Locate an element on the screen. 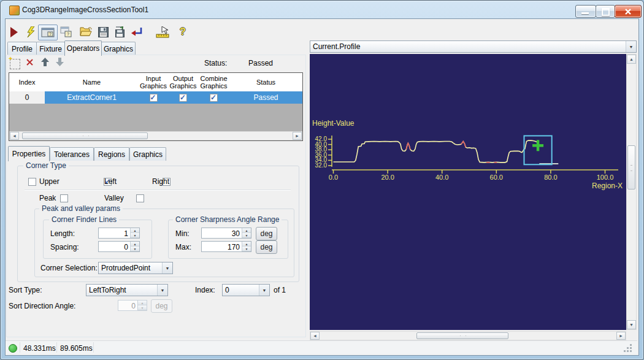 Image resolution: width=644 pixels, height=360 pixels. max-spinner: 170▲▼ is located at coordinates (226, 247).